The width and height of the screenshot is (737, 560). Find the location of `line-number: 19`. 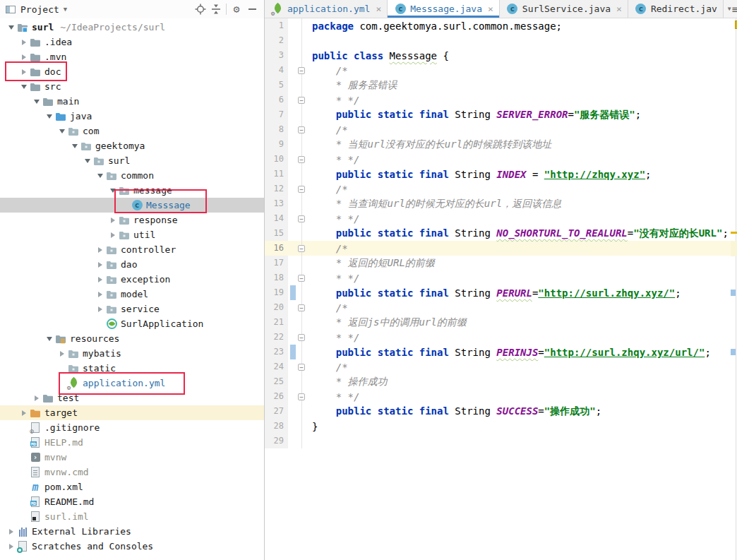

line-number: 19 is located at coordinates (277, 292).